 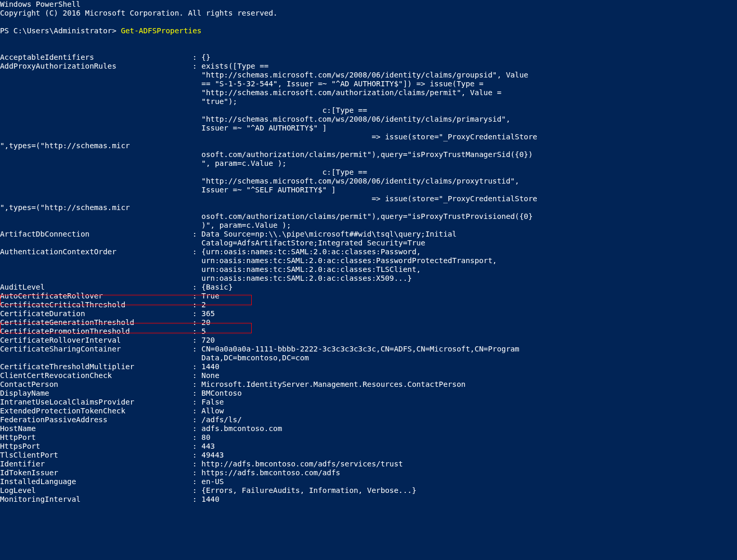 I want to click on header-title: Windows PowerShell, so click(x=41, y=4).